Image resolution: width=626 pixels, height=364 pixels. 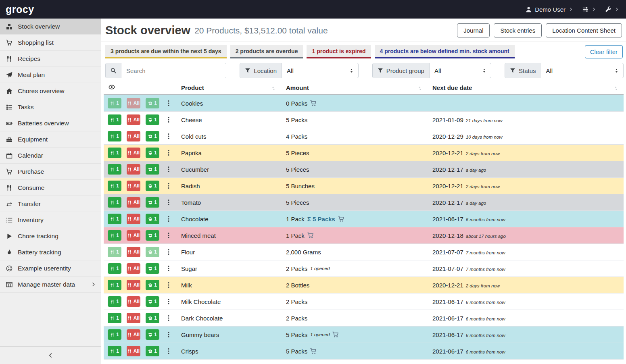 I want to click on stock-alert-1: 3 products are due within the next 5 day…, so click(x=166, y=52).